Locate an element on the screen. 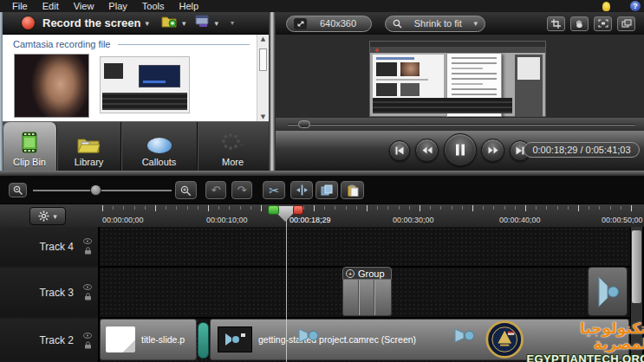  gear-icon is located at coordinates (43, 217).